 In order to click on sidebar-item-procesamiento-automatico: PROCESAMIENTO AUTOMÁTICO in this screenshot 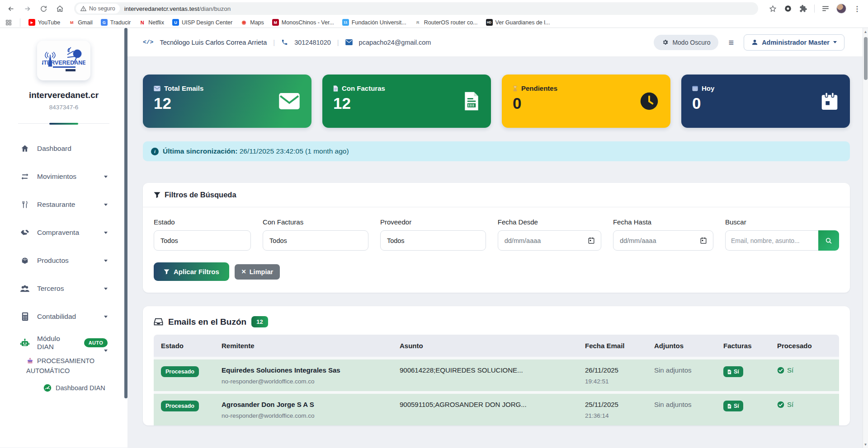, I will do `click(64, 365)`.